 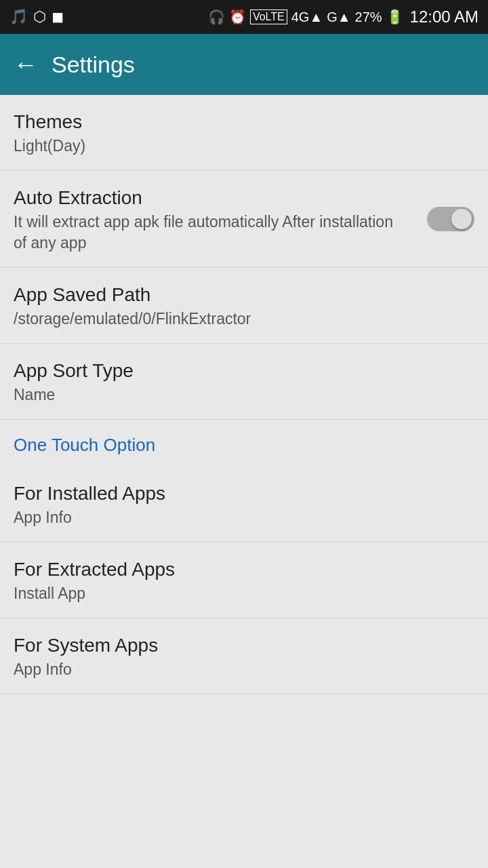 I want to click on for-installed-apps-value: App Info, so click(x=244, y=518).